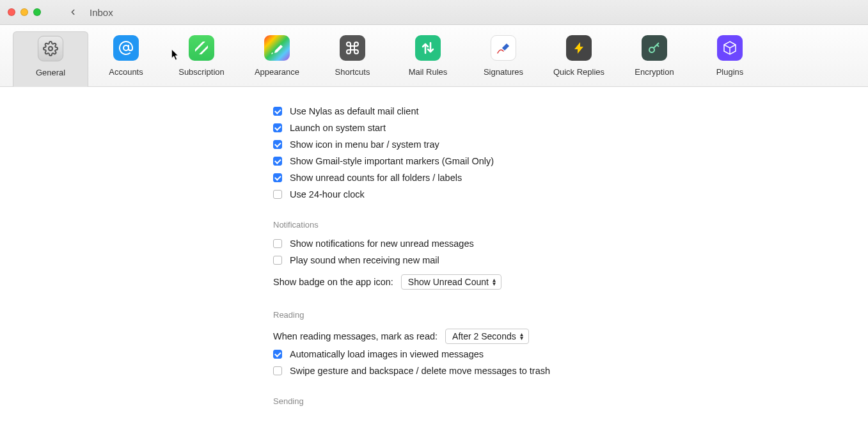 Image resolution: width=868 pixels, height=429 pixels. Describe the element at coordinates (376, 178) in the screenshot. I see `checkbox-label: Show unread counts for all folders / lab…` at that location.